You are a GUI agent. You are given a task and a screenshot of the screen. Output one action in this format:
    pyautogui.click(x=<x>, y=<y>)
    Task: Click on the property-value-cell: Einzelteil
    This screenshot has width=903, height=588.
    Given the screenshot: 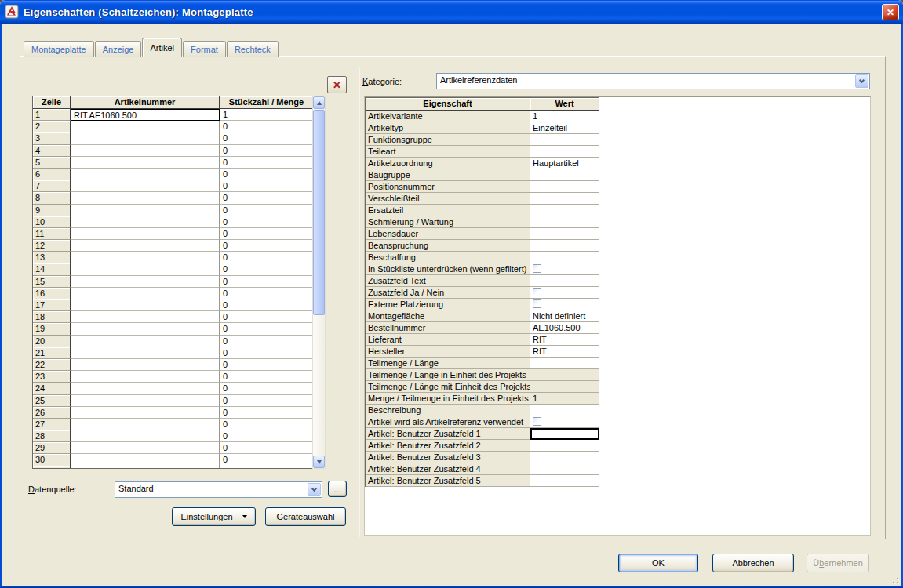 What is the action you would take?
    pyautogui.click(x=565, y=129)
    